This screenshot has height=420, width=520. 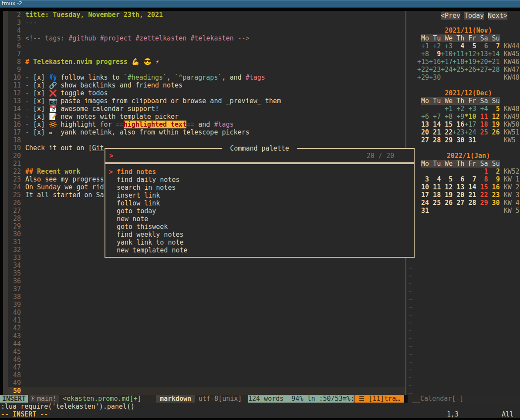 What do you see at coordinates (53, 171) in the screenshot?
I see `line-text: ## Recent work` at bounding box center [53, 171].